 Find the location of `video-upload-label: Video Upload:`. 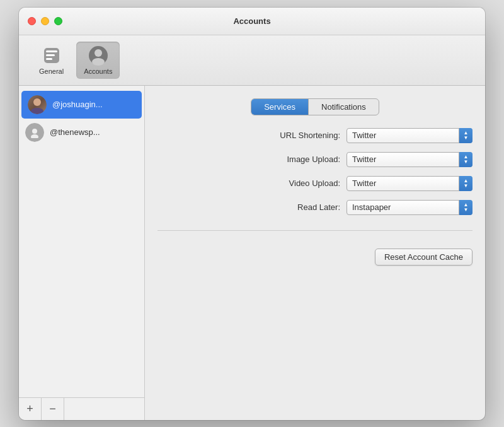

video-upload-label: Video Upload: is located at coordinates (302, 183).